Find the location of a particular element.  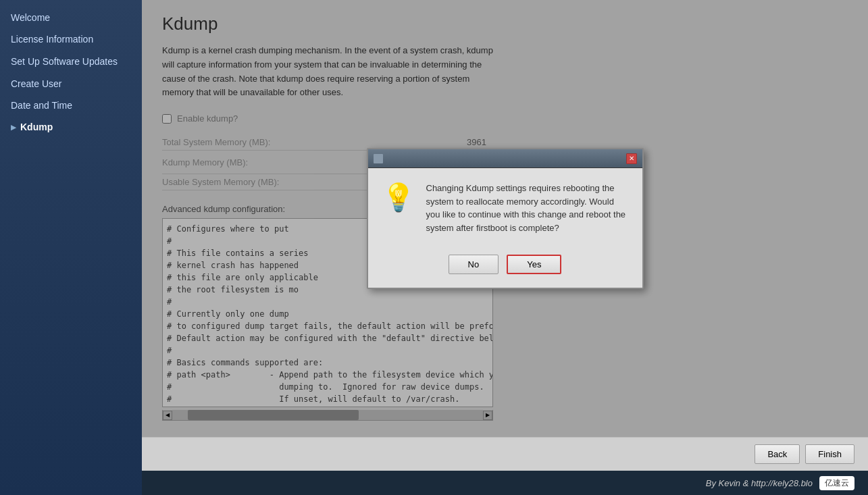

sidebar-item-welcome: Welcome is located at coordinates (71, 18).